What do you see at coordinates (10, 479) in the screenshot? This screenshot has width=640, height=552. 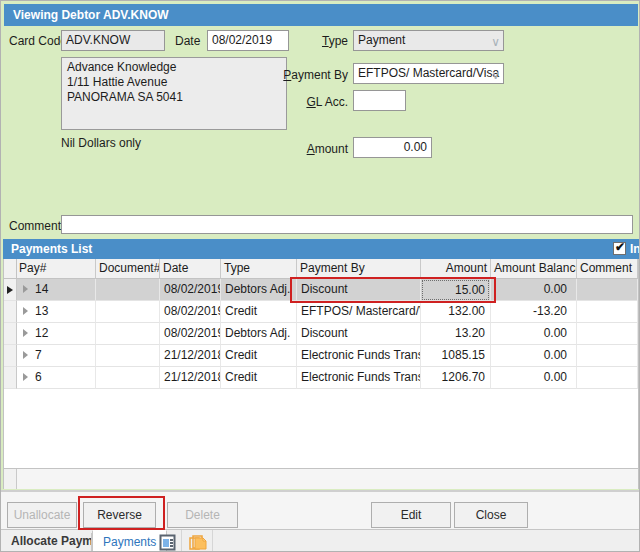 I see `grid-footer-indicator-cell` at bounding box center [10, 479].